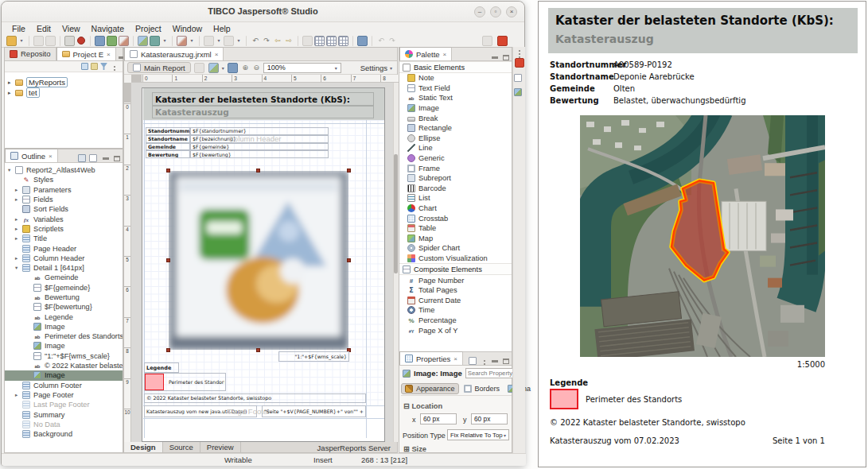 The height and width of the screenshot is (469, 868). Describe the element at coordinates (64, 424) in the screenshot. I see `outline-item: No Data` at that location.